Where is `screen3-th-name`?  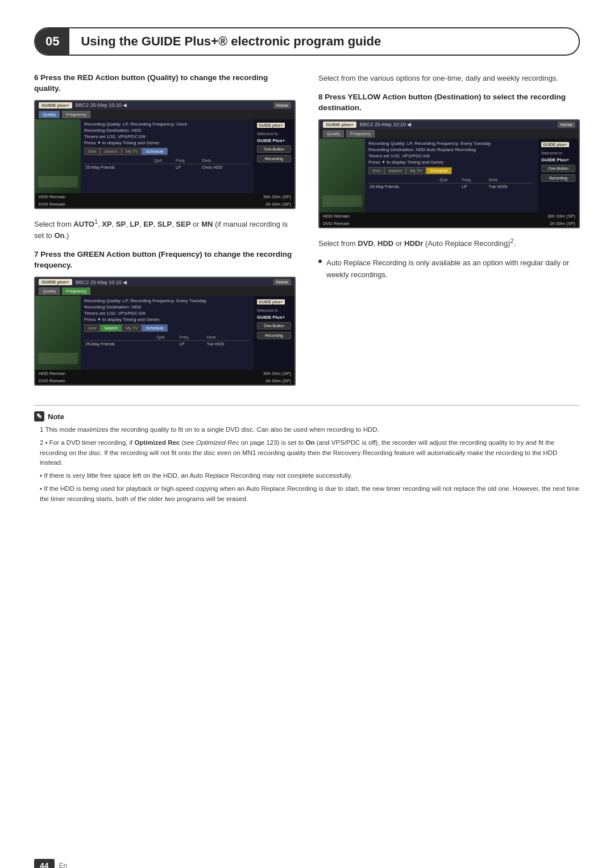 screen3-th-name is located at coordinates (404, 180).